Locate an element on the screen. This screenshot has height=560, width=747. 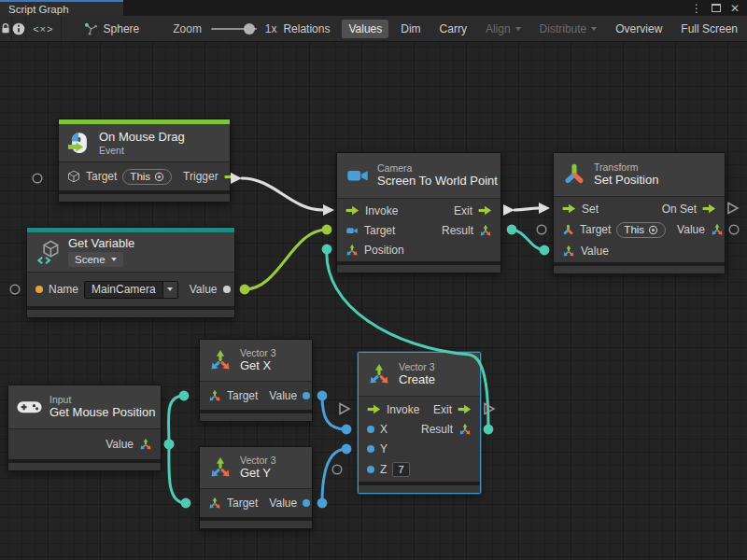
distribute-dropdown-button: Distribute is located at coordinates (569, 29).